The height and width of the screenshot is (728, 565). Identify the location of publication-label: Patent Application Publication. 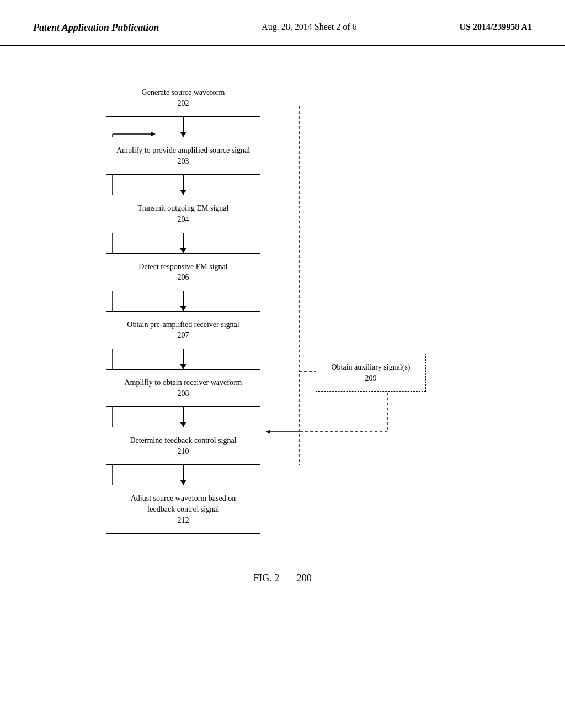
(96, 28).